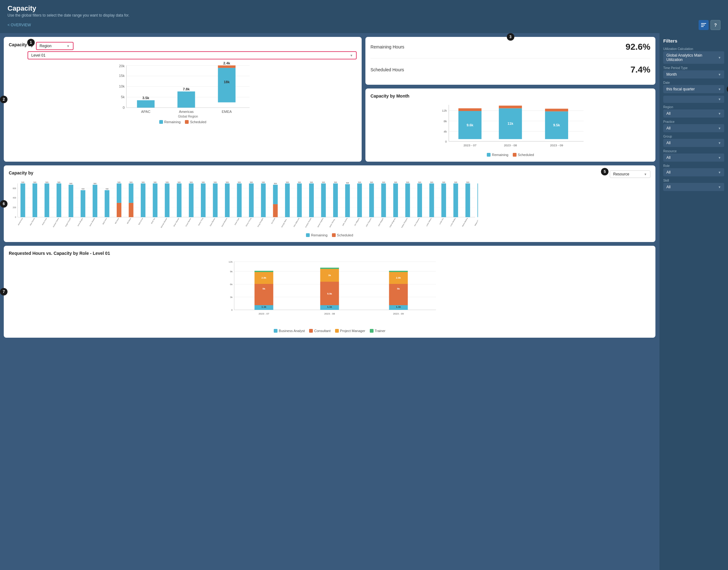 Image resolution: width=728 pixels, height=570 pixels. Describe the element at coordinates (694, 89) in the screenshot. I see `filter-date-value: 4 this fiscal quarter ▼` at that location.